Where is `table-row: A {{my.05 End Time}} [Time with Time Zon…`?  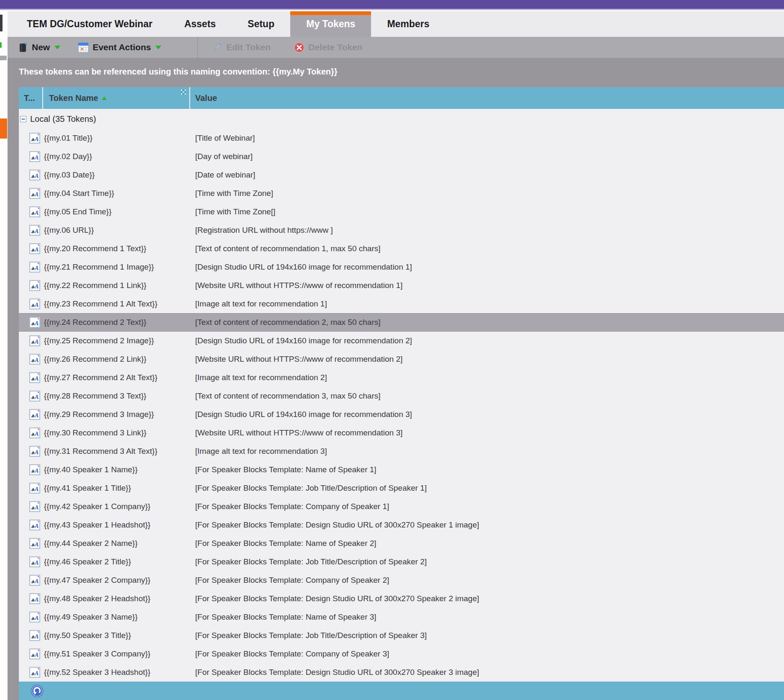 table-row: A {{my.05 End Time}} [Time with Time Zon… is located at coordinates (401, 212).